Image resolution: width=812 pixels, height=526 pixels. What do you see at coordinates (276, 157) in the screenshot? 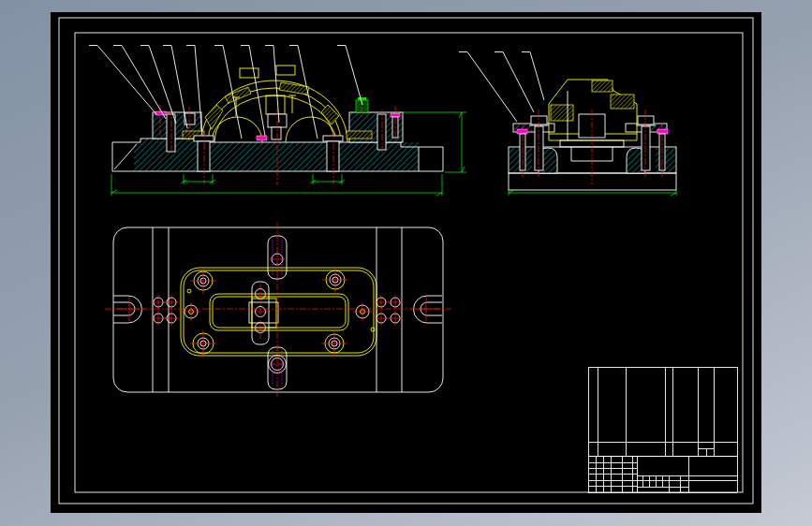
I see `base-hatch` at bounding box center [276, 157].